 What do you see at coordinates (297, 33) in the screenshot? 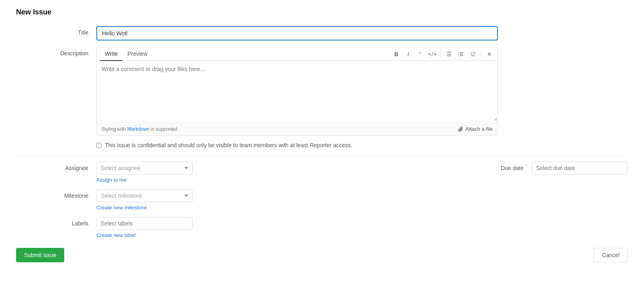
I see `title-field-wrapper` at bounding box center [297, 33].